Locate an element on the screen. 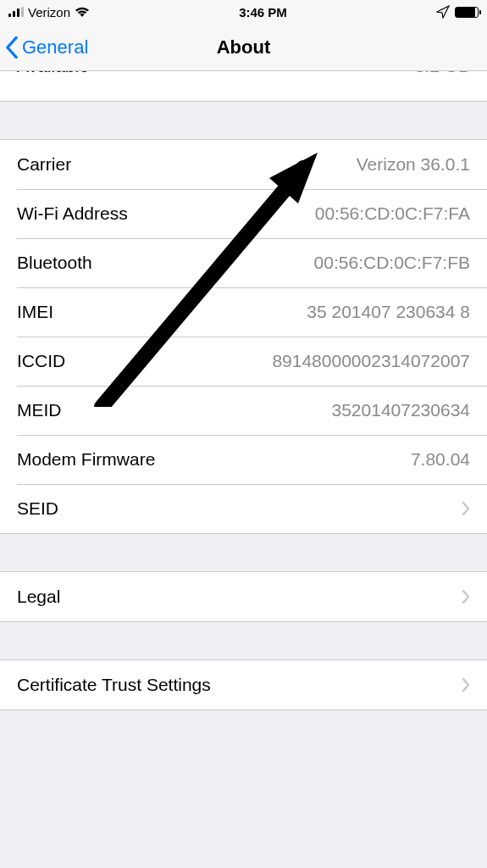 The height and width of the screenshot is (868, 487). row-value: Verizon 36.0.1 is located at coordinates (413, 164).